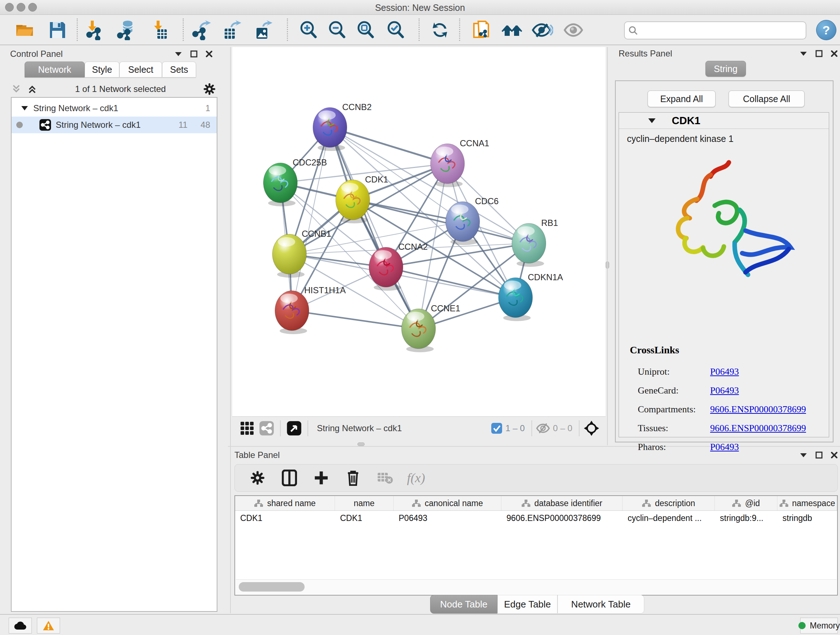 This screenshot has height=635, width=840. I want to click on show-navigator-button, so click(512, 30).